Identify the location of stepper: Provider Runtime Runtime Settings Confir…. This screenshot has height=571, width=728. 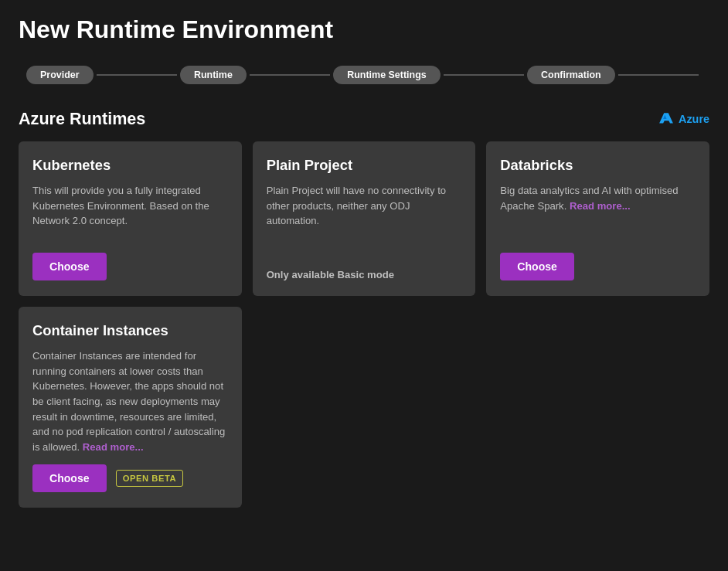
(364, 75).